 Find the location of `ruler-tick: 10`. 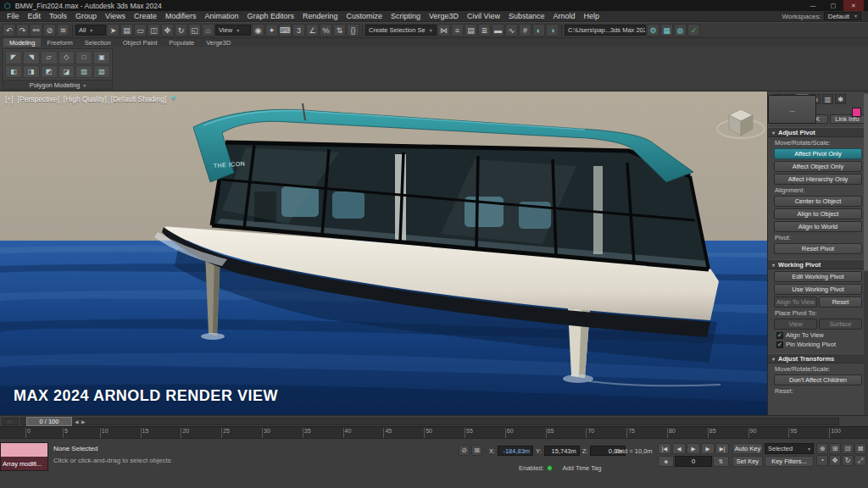

ruler-tick: 10 is located at coordinates (104, 433).